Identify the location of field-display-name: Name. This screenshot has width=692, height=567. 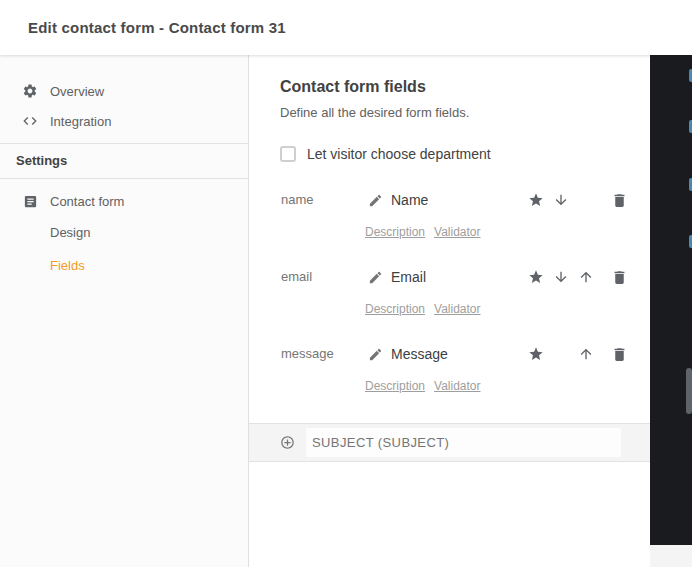
(410, 200).